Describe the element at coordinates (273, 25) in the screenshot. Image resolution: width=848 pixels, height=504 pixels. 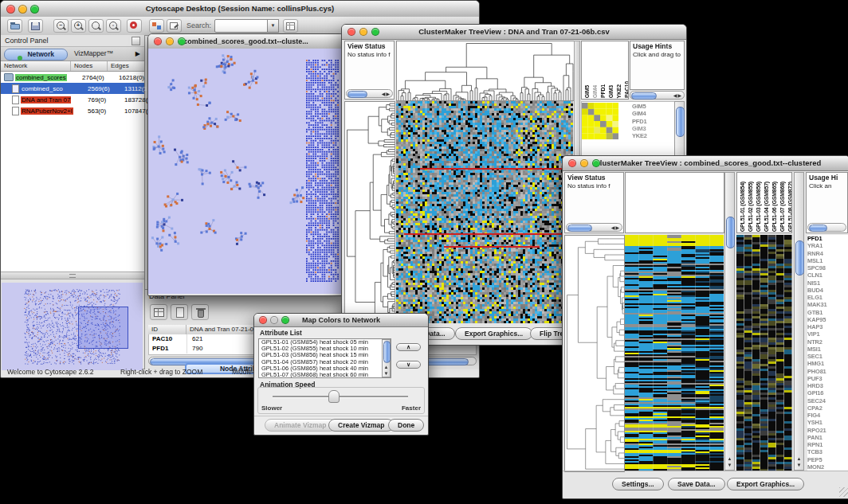
I see `search-dropdown-button: ▼` at that location.